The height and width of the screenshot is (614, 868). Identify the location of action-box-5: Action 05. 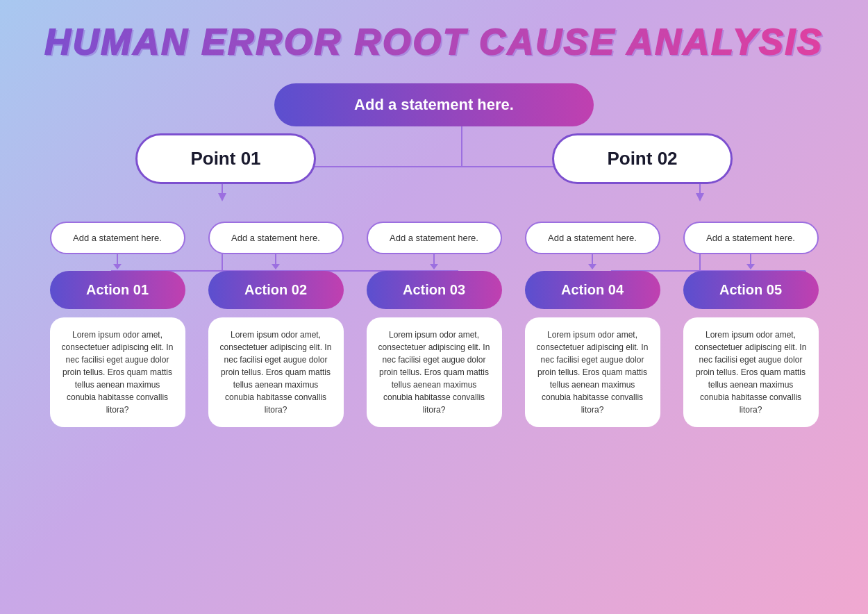
(751, 290).